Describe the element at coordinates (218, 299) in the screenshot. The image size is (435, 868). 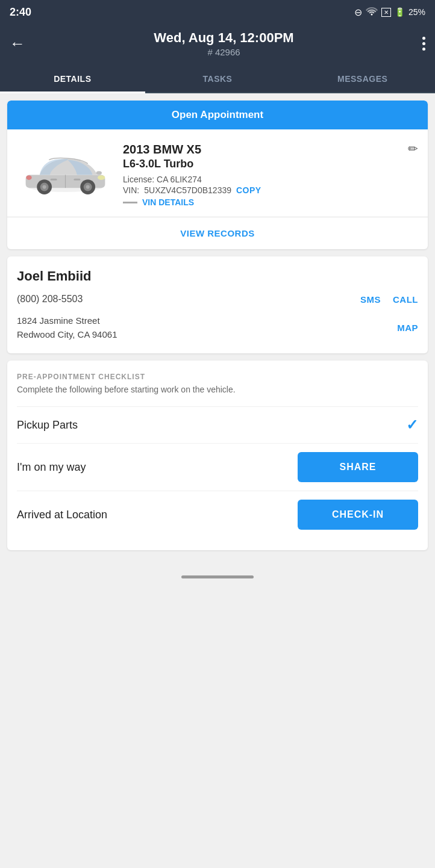
I see `phone-row: (800) 208-5503 SMS CALL` at that location.